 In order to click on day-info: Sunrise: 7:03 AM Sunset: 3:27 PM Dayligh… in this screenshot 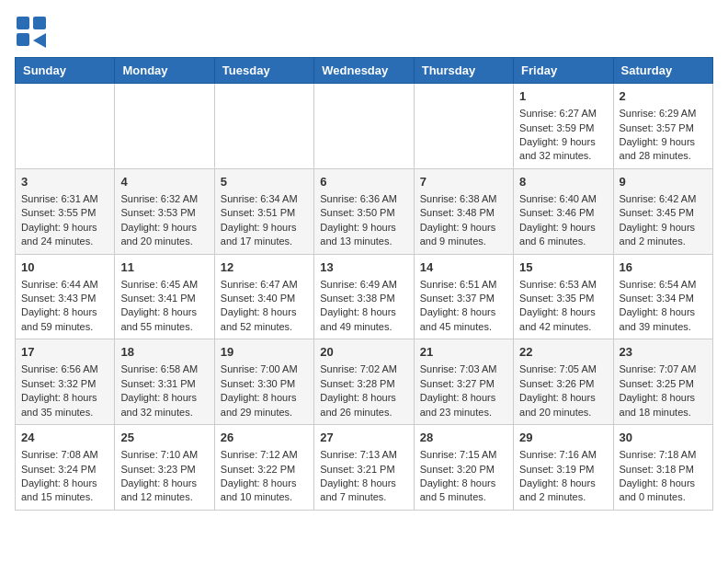, I will do `click(463, 391)`.